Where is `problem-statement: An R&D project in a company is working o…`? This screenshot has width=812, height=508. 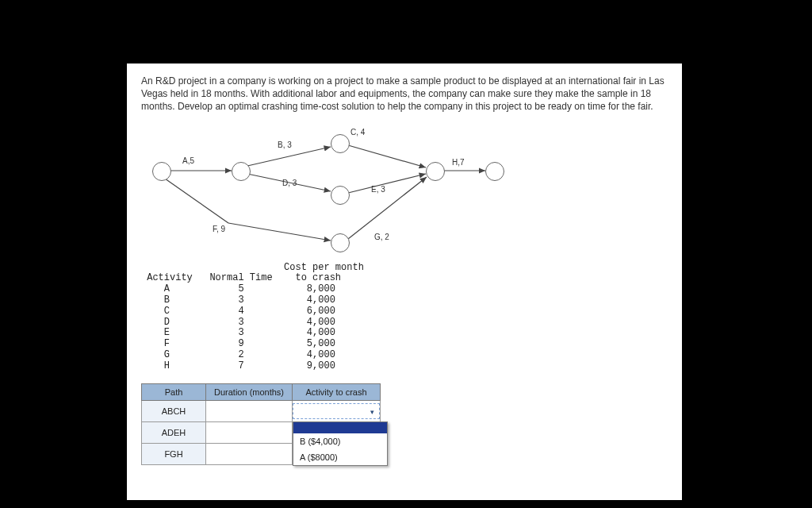
problem-statement: An R&D project in a company is working o… is located at coordinates (404, 94).